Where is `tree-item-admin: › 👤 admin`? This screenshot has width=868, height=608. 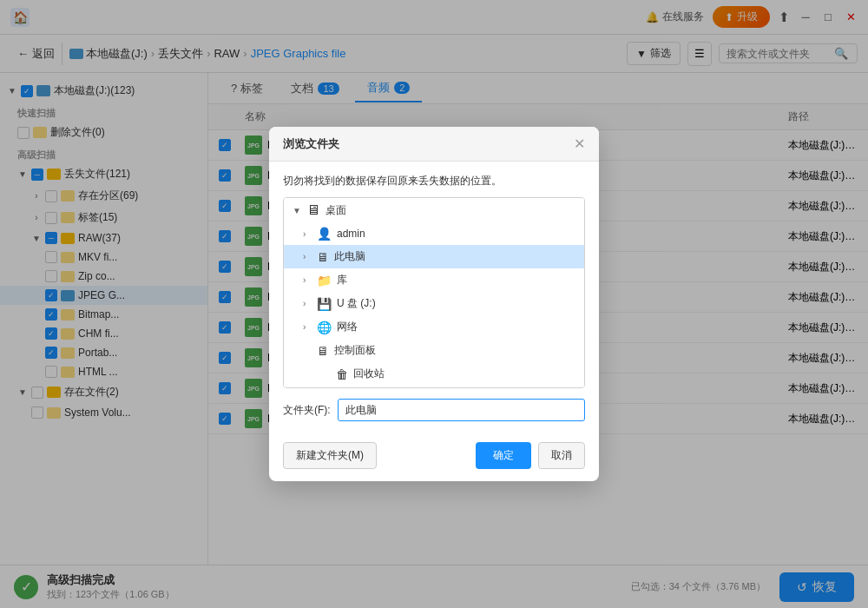
tree-item-admin: › 👤 admin is located at coordinates (434, 234).